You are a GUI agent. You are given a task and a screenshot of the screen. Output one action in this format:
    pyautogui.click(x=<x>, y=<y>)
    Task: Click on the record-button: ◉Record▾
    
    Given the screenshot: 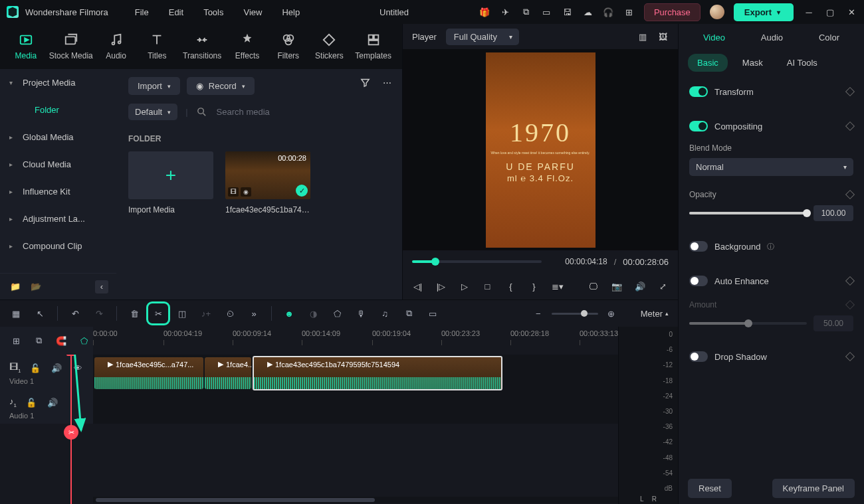 What is the action you would take?
    pyautogui.click(x=221, y=86)
    